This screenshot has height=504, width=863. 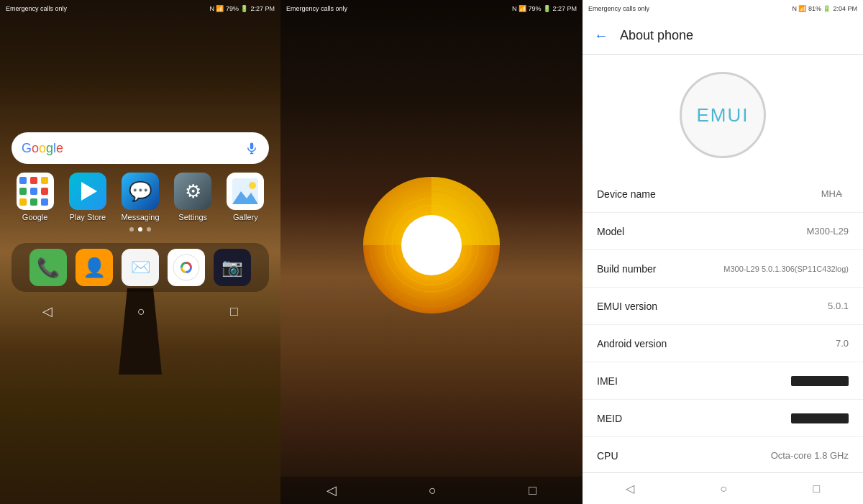 I want to click on value-build-number: M300-L29 5.0.1.306(SP11C432log), so click(x=786, y=269).